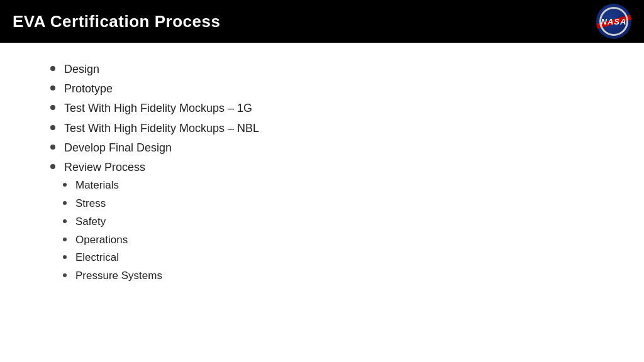 This screenshot has height=362, width=644. Describe the element at coordinates (614, 21) in the screenshot. I see `nasa-logo-text: NASA` at that location.